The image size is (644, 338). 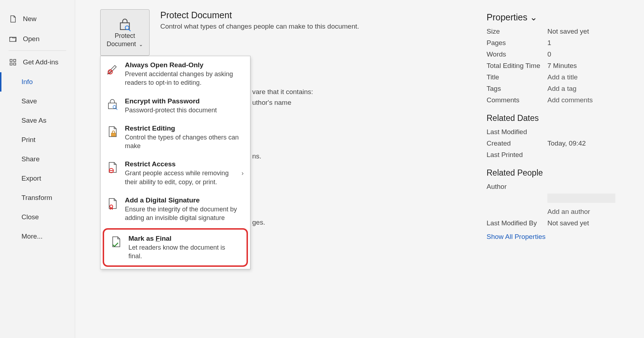 I want to click on nav-label: Open, so click(x=31, y=39).